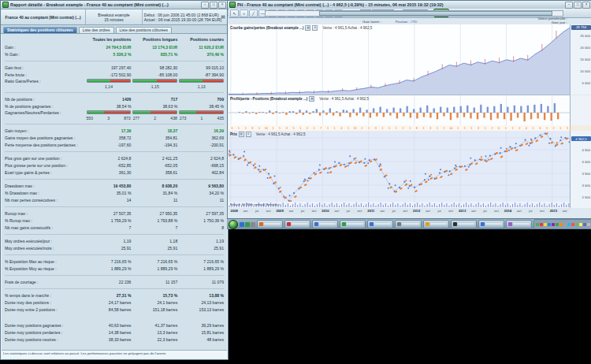 This screenshot has height=364, width=591. Describe the element at coordinates (46, 332) in the screenshot. I see `stat-label: Durée moy positions perdantes :` at that location.